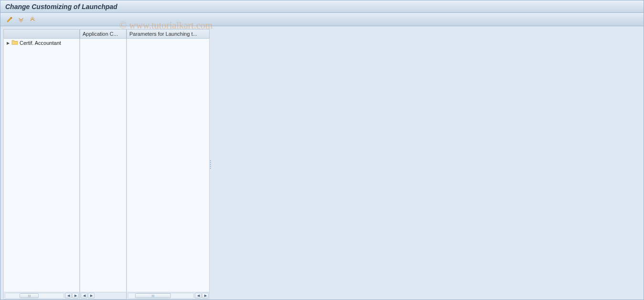  I want to click on title-bar: Change Customizing of Launchpad, so click(322, 7).